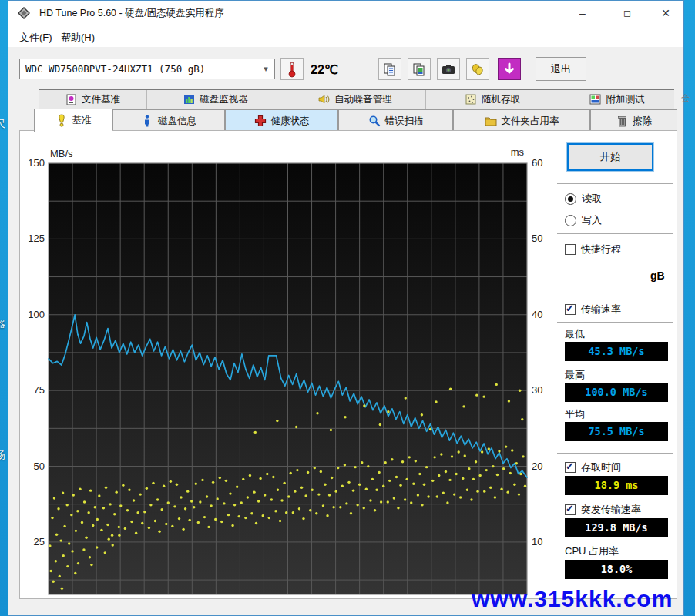  I want to click on close-button: ✕, so click(666, 13).